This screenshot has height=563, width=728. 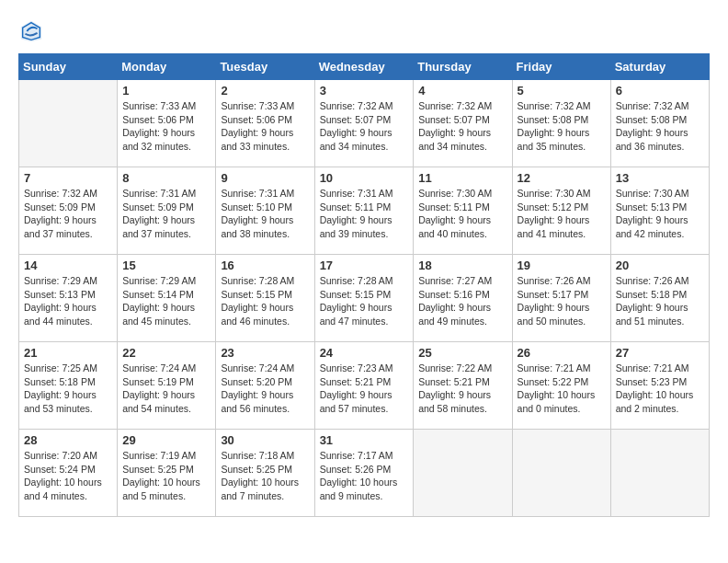 What do you see at coordinates (364, 440) in the screenshot?
I see `day-number: 31` at bounding box center [364, 440].